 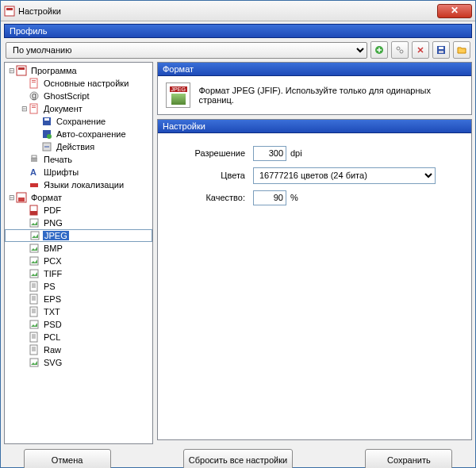 What do you see at coordinates (79, 223) in the screenshot?
I see `tree-item-png: PNG` at bounding box center [79, 223].